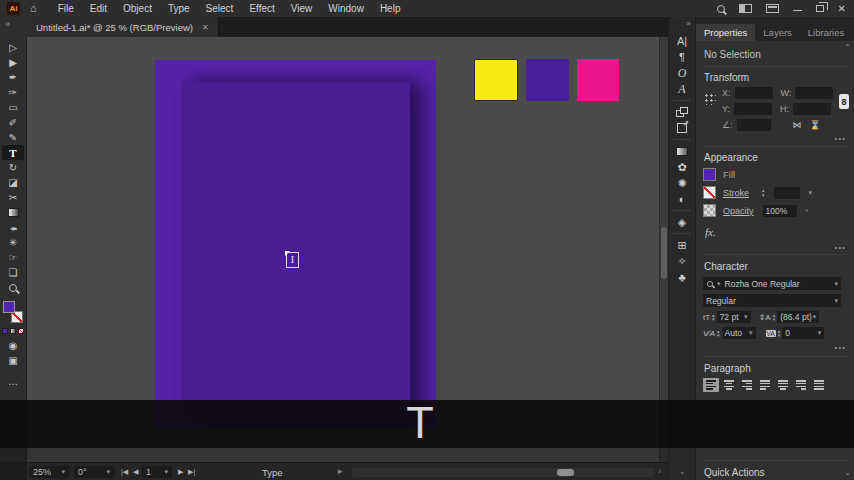 The image size is (854, 480). What do you see at coordinates (13, 182) in the screenshot?
I see `eraser-tool: ◪` at bounding box center [13, 182].